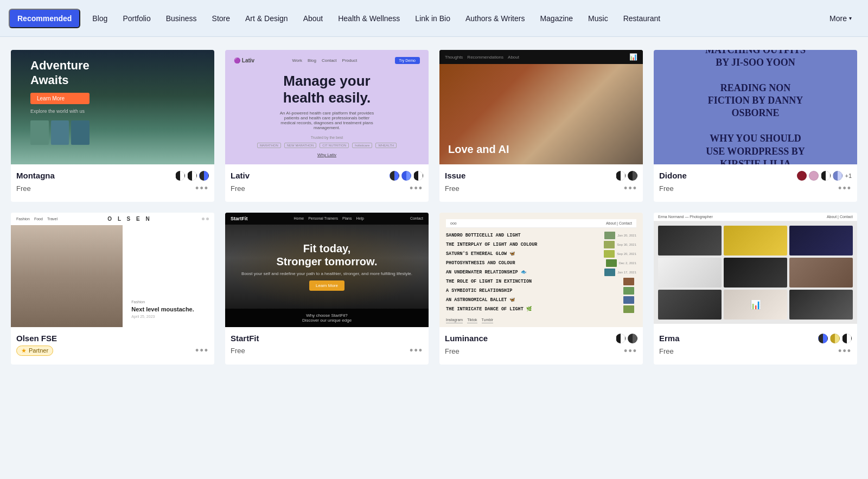 This screenshot has height=479, width=868. I want to click on card-price-startfit: Free, so click(238, 350).